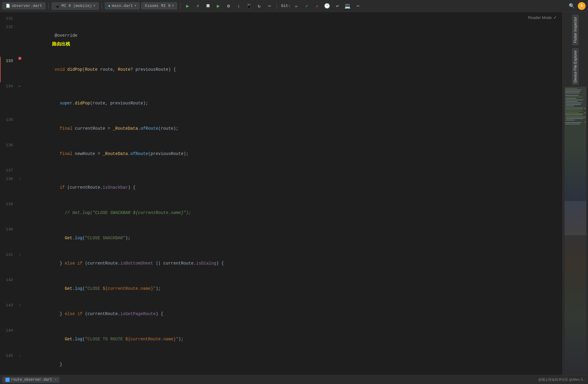 The image size is (588, 384). I want to click on code-line-143: 143 ○ } else if (currentRoute.isGetPageR…, so click(281, 314).